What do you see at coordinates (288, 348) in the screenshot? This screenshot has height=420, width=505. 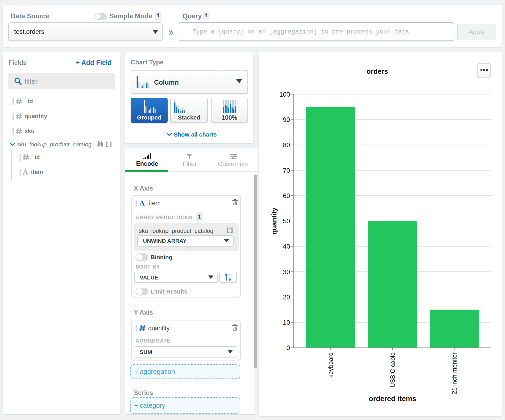 I see `svg-text: 0` at bounding box center [288, 348].